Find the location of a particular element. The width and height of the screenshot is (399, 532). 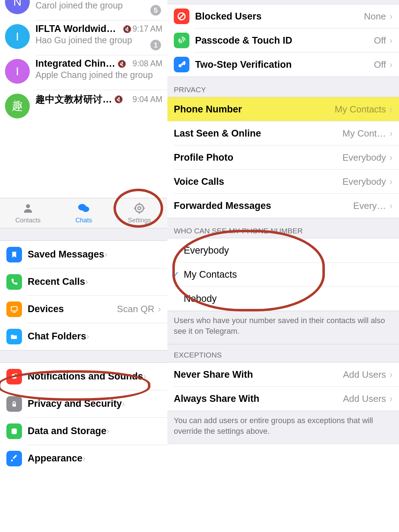

chat-subtitle: Carol joined the group is located at coordinates (99, 6).